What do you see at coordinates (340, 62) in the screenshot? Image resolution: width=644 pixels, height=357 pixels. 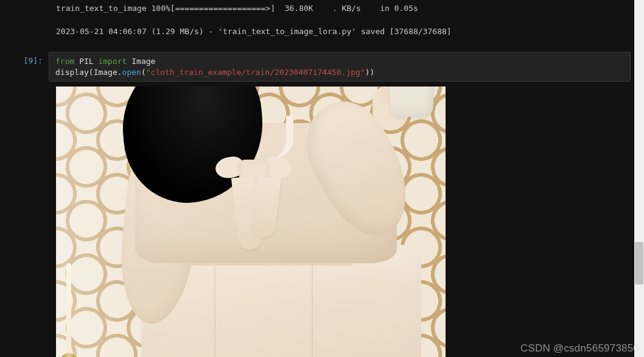 I see `code-line-1: from PIL import Image` at bounding box center [340, 62].